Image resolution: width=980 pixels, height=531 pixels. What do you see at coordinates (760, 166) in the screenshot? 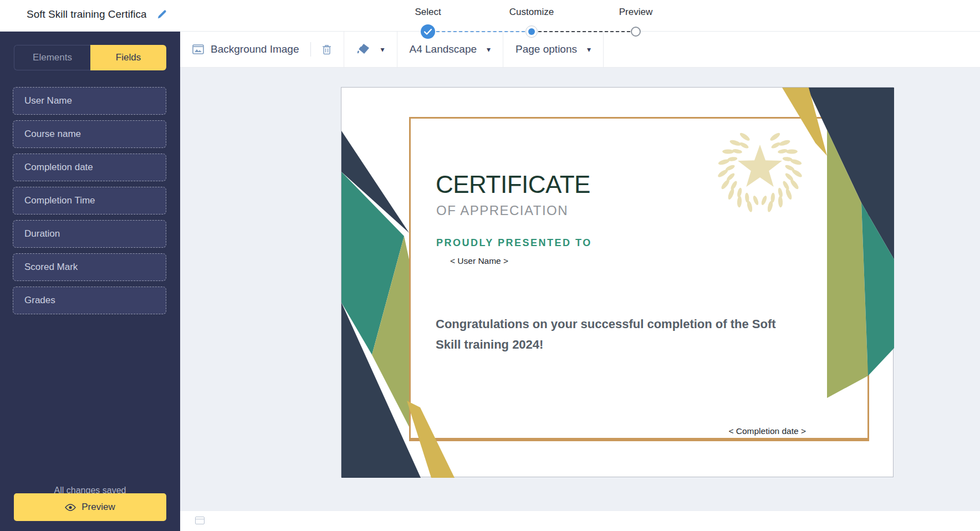
I see `star-icon` at bounding box center [760, 166].